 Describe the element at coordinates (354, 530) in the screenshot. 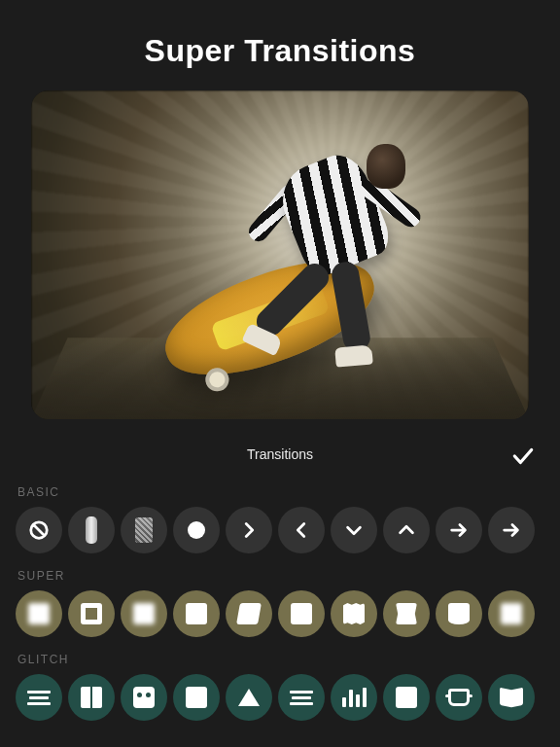

I see `transition-slide-down` at that location.